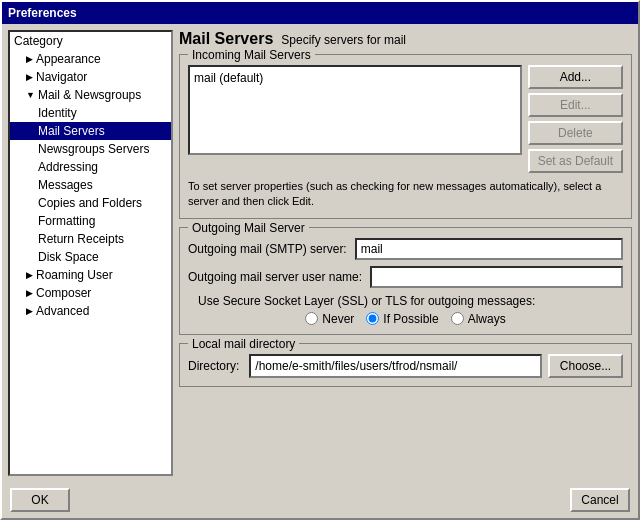 This screenshot has height=520, width=640. I want to click on composer-triangle, so click(30, 293).